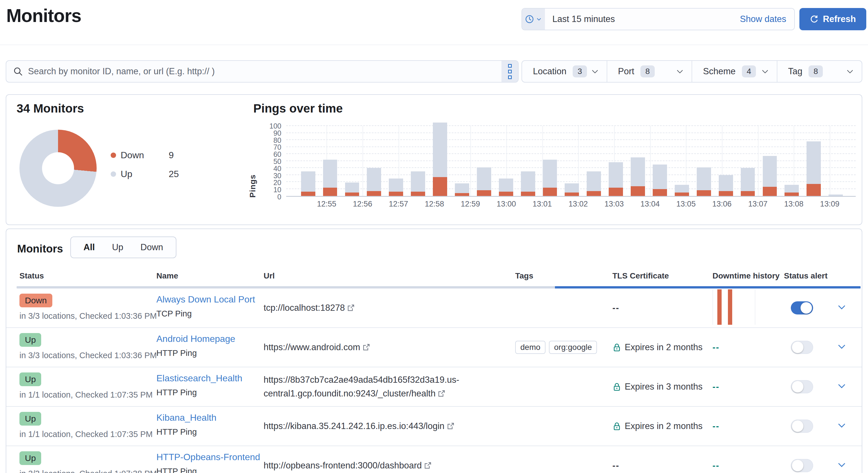 Image resolution: width=868 pixels, height=473 pixels. I want to click on status-cell: Upin 1/1 location, Checked 1:07:35 PM, so click(88, 426).